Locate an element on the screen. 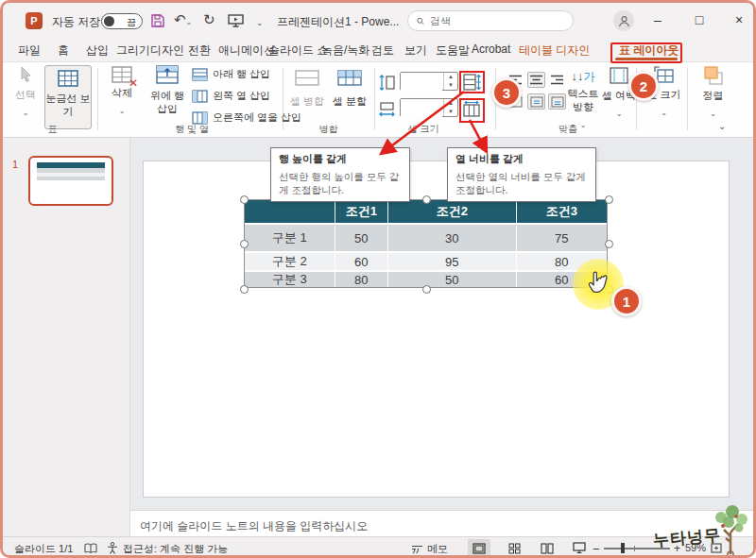  split-cells-button: 셀 분할 is located at coordinates (350, 89).